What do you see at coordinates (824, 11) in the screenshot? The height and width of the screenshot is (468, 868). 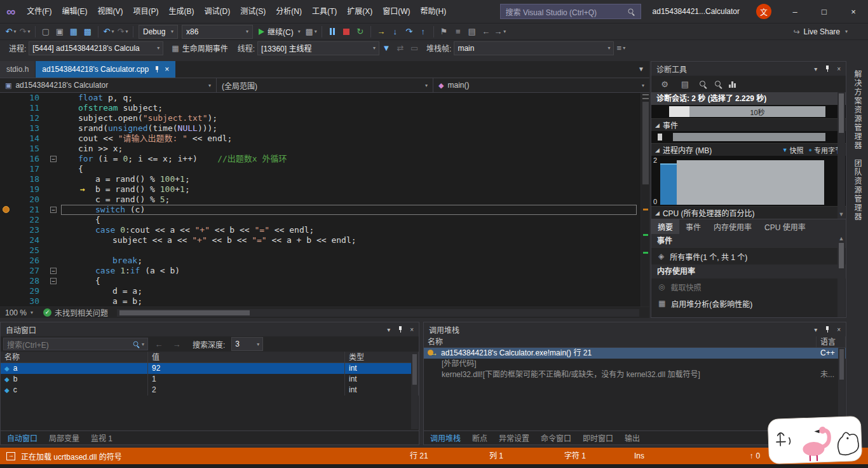 I see `maximize-button: □` at bounding box center [824, 11].